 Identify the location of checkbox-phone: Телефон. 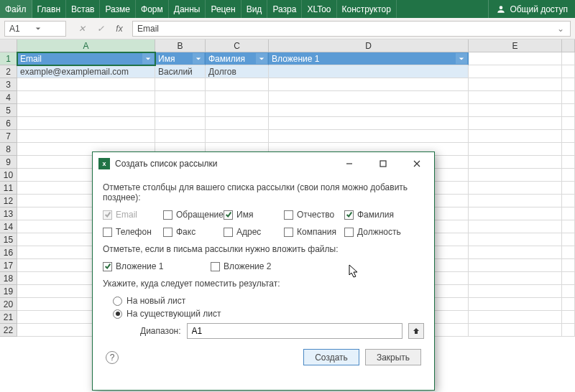
(133, 232).